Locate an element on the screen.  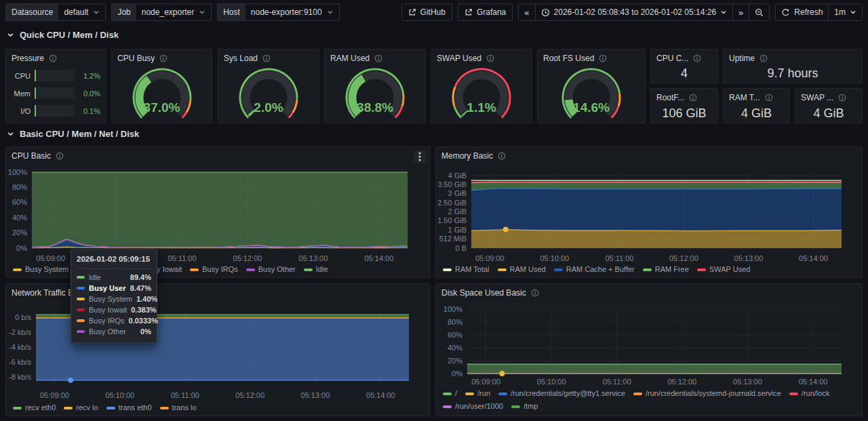
legend-item: Idle is located at coordinates (316, 270).